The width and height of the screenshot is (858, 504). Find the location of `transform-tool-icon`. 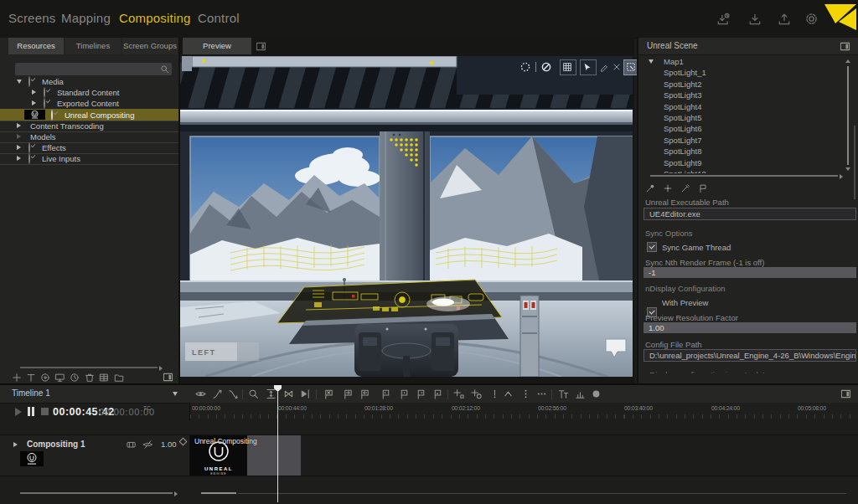

transform-tool-icon is located at coordinates (617, 67).